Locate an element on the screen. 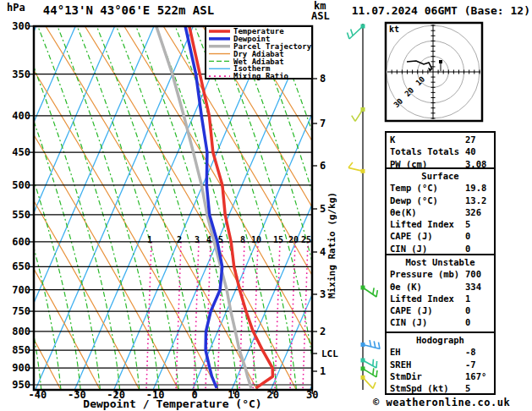  wind-barbs is located at coordinates (364, 206).